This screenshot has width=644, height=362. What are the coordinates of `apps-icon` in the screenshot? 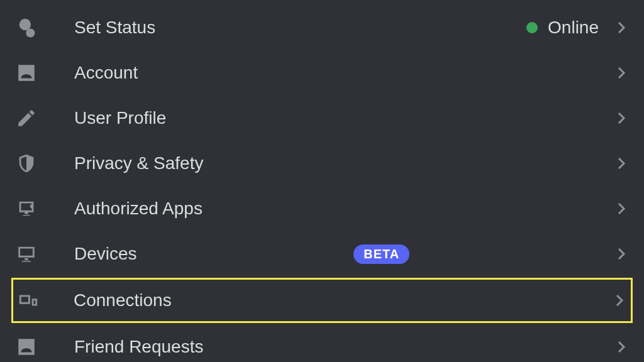 It's located at (26, 209).